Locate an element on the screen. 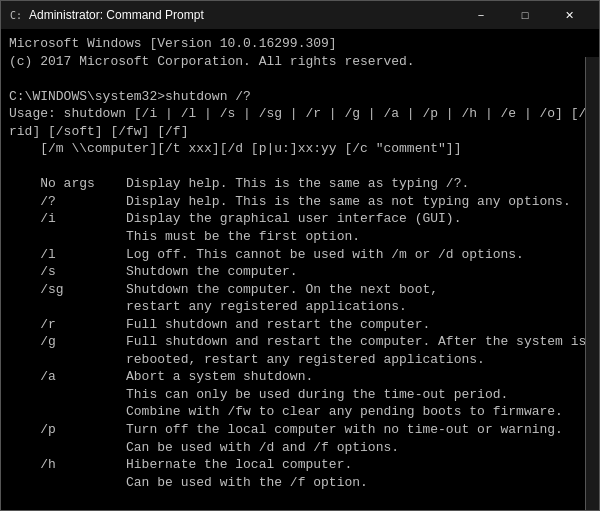 Image resolution: width=600 pixels, height=511 pixels. terminal-line: /hybrid Performs a shutdown of the compu… is located at coordinates (300, 510).